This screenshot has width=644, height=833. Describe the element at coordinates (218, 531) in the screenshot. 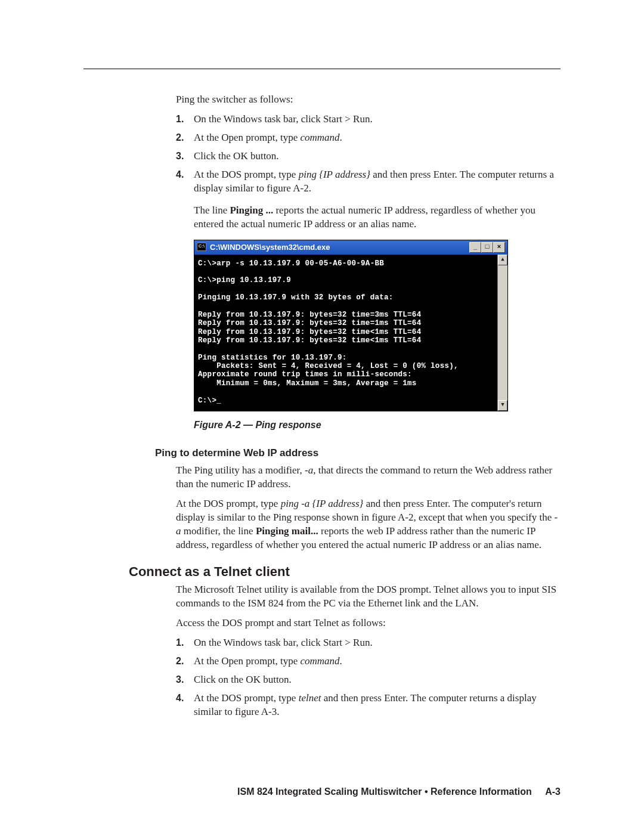

I see `text: modifier, the line` at that location.